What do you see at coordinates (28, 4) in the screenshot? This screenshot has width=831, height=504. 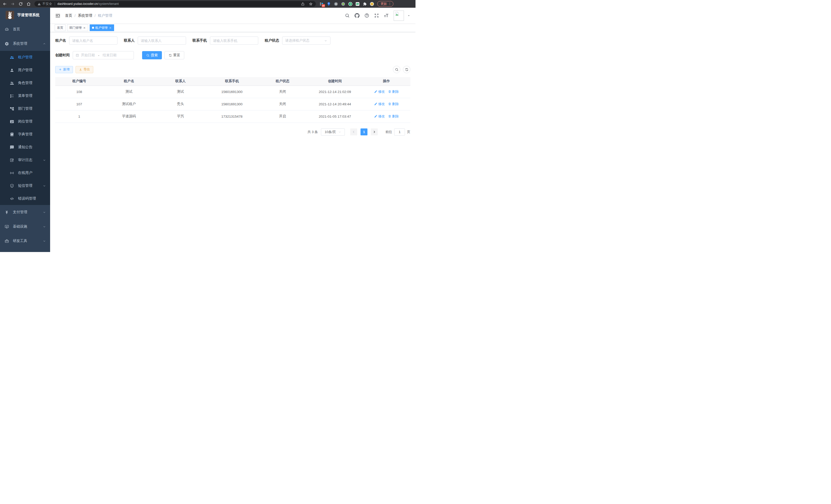 I see `home-icon` at bounding box center [28, 4].